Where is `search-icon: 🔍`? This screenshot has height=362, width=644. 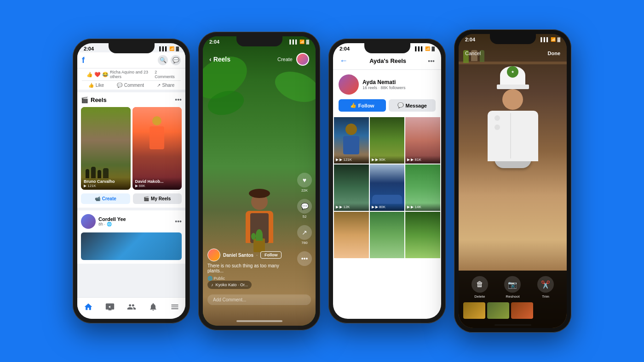
search-icon: 🔍 is located at coordinates (163, 60).